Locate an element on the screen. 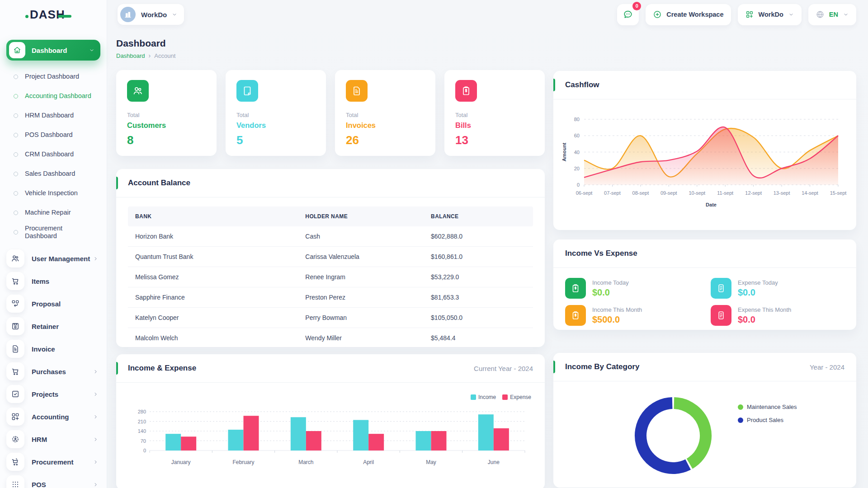 The width and height of the screenshot is (868, 488). svg-text: 60 is located at coordinates (577, 136).